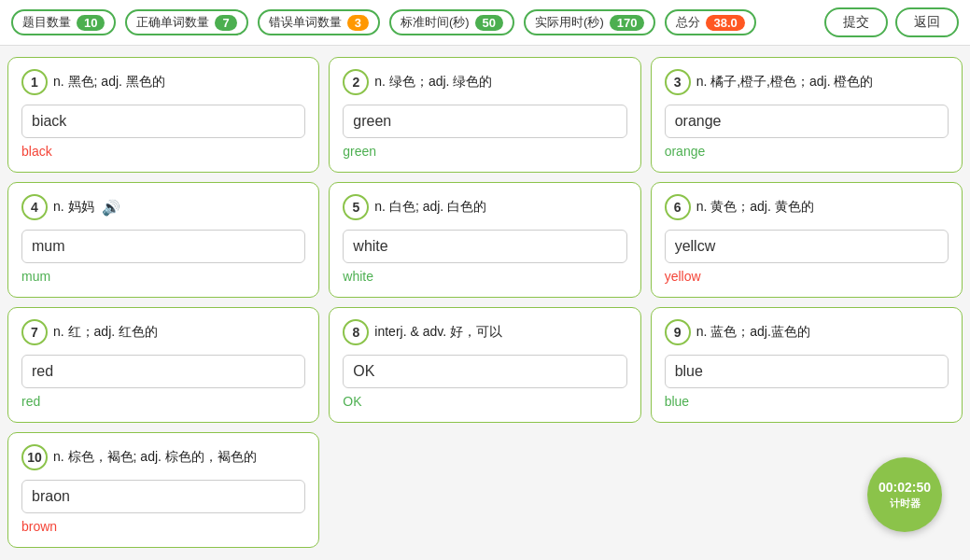  What do you see at coordinates (485, 332) in the screenshot?
I see `question-header-8: 8interj. & adv. 好，可以` at bounding box center [485, 332].